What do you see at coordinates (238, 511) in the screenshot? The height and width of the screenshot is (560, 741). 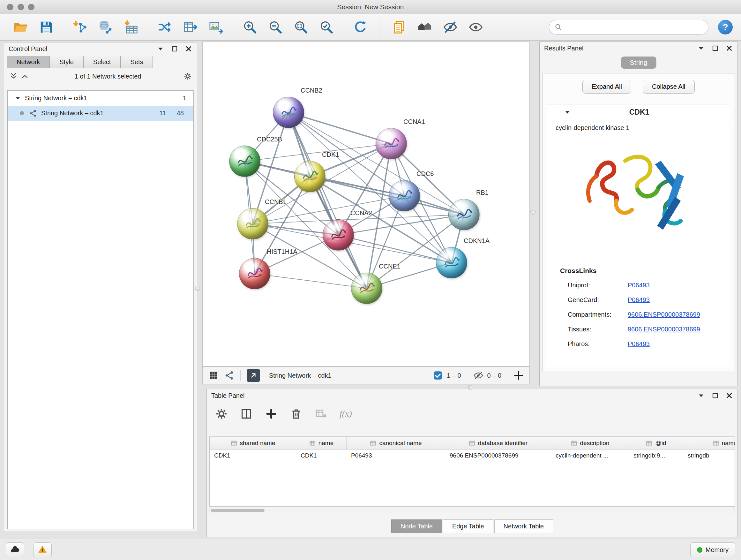 I see `scrollbar-thumb` at bounding box center [238, 511].